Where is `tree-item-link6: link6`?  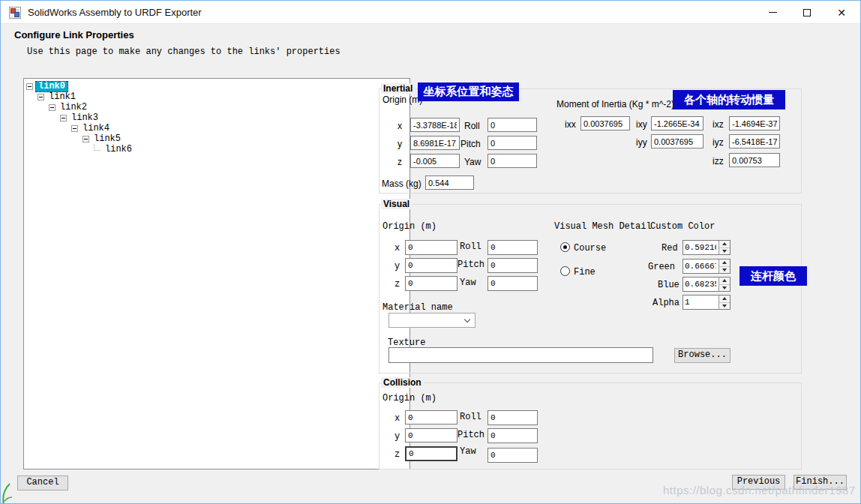
tree-item-link6: link6 is located at coordinates (118, 150).